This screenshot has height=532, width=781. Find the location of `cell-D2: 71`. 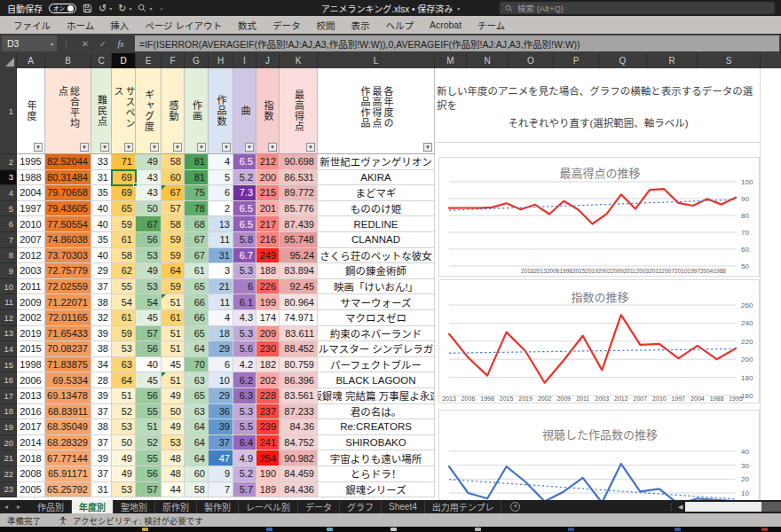

cell-D2: 71 is located at coordinates (124, 162).